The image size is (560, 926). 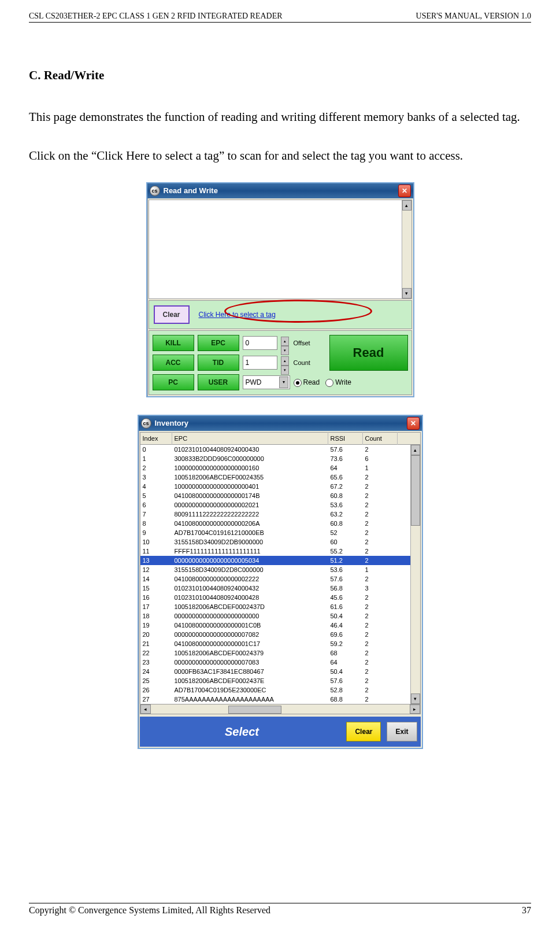 What do you see at coordinates (280, 117) in the screenshot?
I see `paragraph-1: This page demonstrates the function of r…` at bounding box center [280, 117].